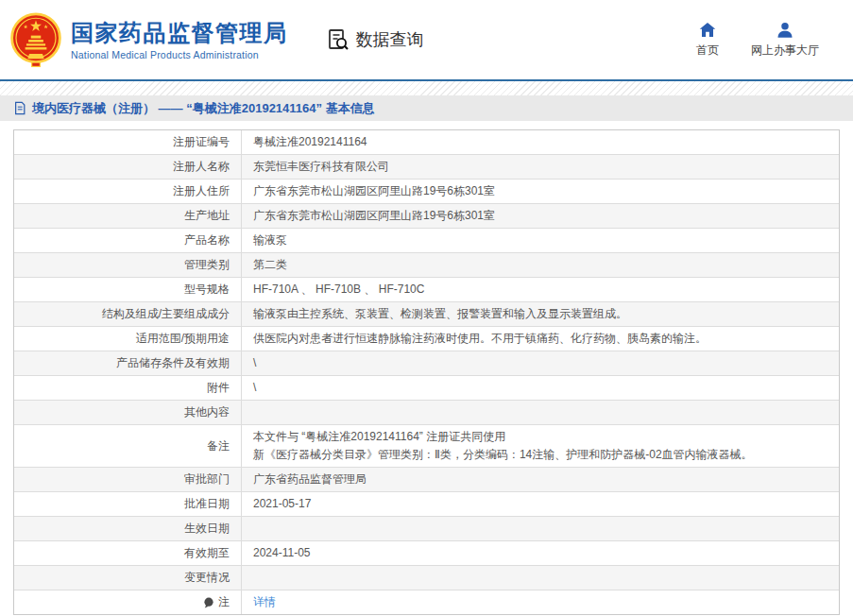 This screenshot has width=853, height=616. What do you see at coordinates (427, 339) in the screenshot?
I see `table-row: 适用范围/预期用途 供医院内对患者进行恒速静脉输注药液时使用。不用于镇痛药、化疗…` at bounding box center [427, 339].